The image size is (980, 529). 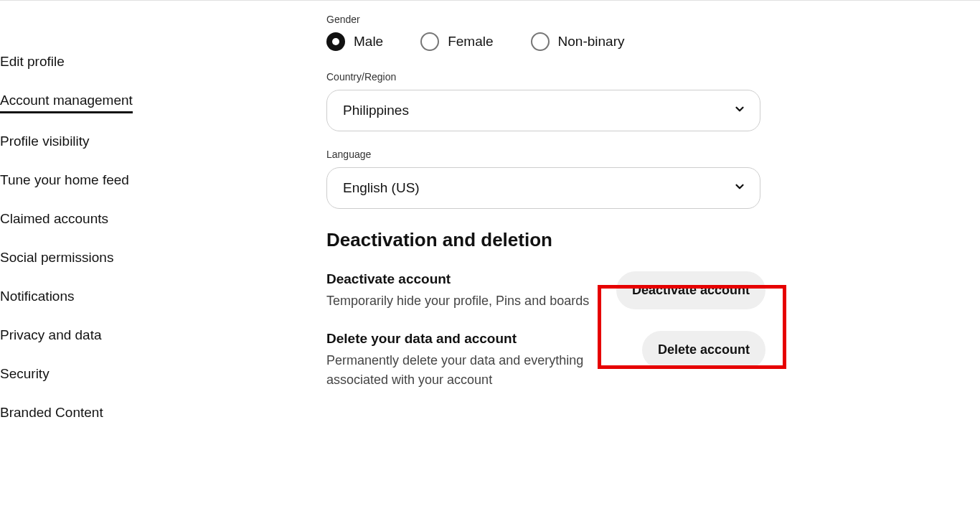 What do you see at coordinates (336, 42) in the screenshot?
I see `radio-selected-icon` at bounding box center [336, 42].